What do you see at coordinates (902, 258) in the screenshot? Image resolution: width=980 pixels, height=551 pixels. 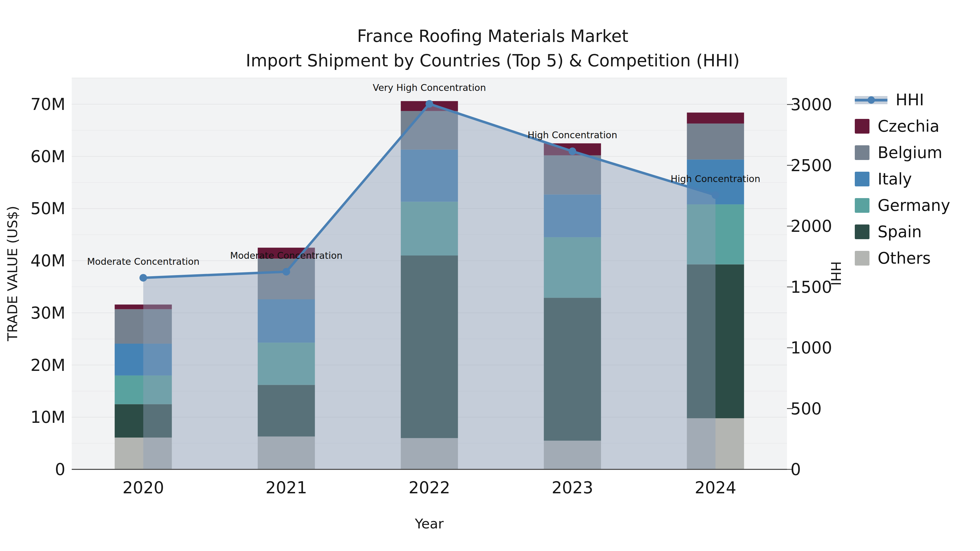 I see `legend-item-others: Others` at bounding box center [902, 258].